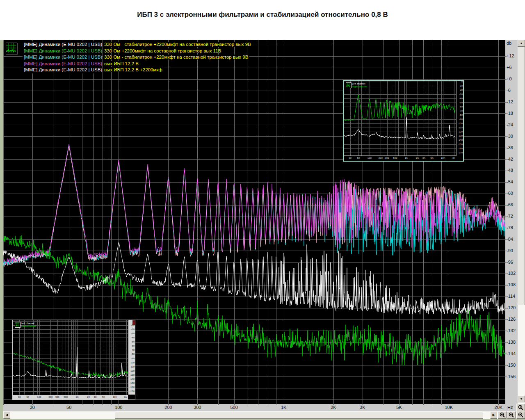  Describe the element at coordinates (404, 121) in the screenshot. I see `inset-screenshot-top-right: Left channel Right channel 0-10-20-30-40…` at that location.